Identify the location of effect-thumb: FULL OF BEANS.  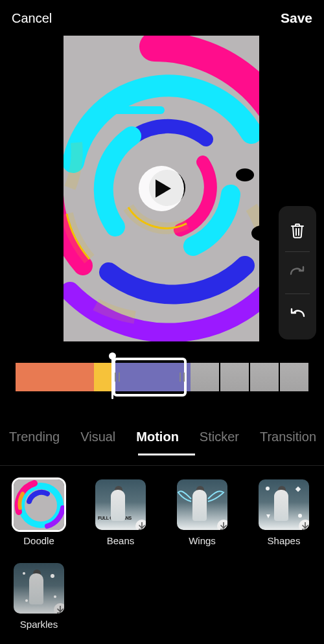
(121, 505).